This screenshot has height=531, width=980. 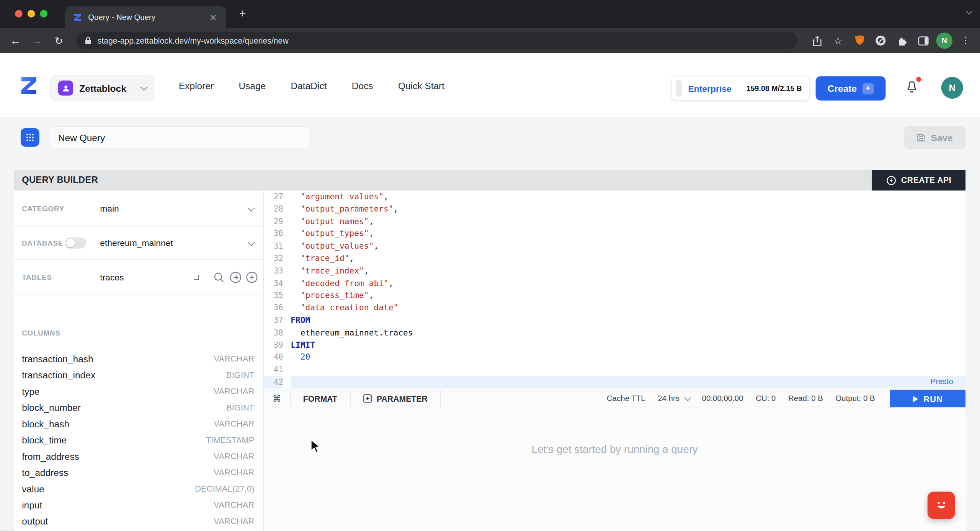 I want to click on format-button: FORMAT, so click(x=320, y=399).